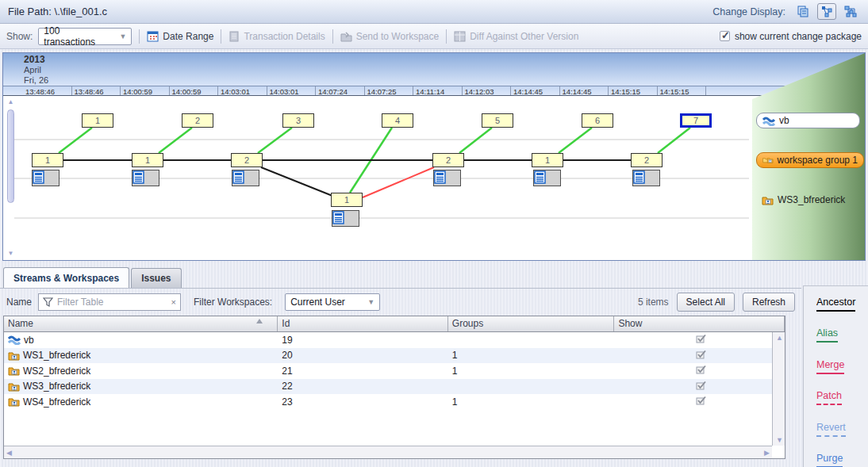 The image size is (868, 467). I want to click on clear-filter-icon: ×, so click(174, 302).